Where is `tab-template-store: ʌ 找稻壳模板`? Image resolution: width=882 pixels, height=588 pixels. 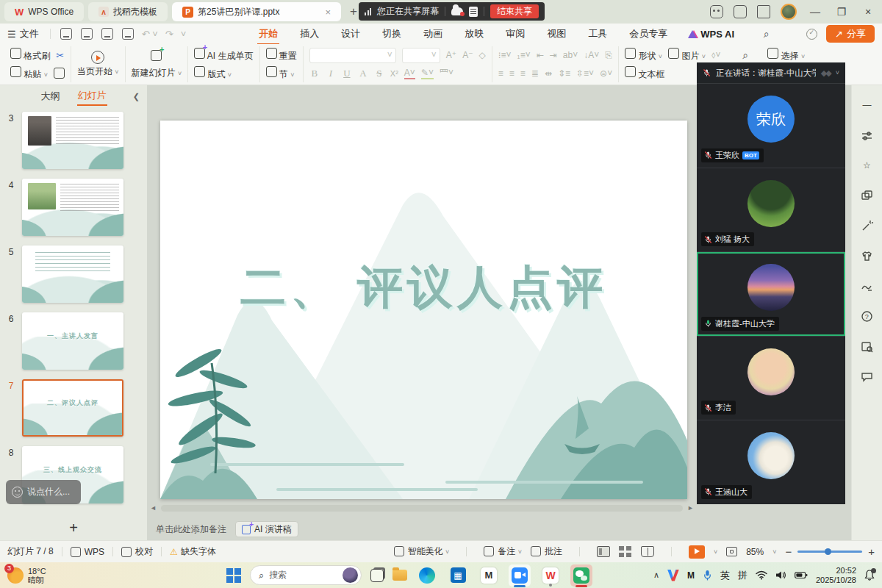
tab-template-store: ʌ 找稻壳模板 is located at coordinates (128, 12).